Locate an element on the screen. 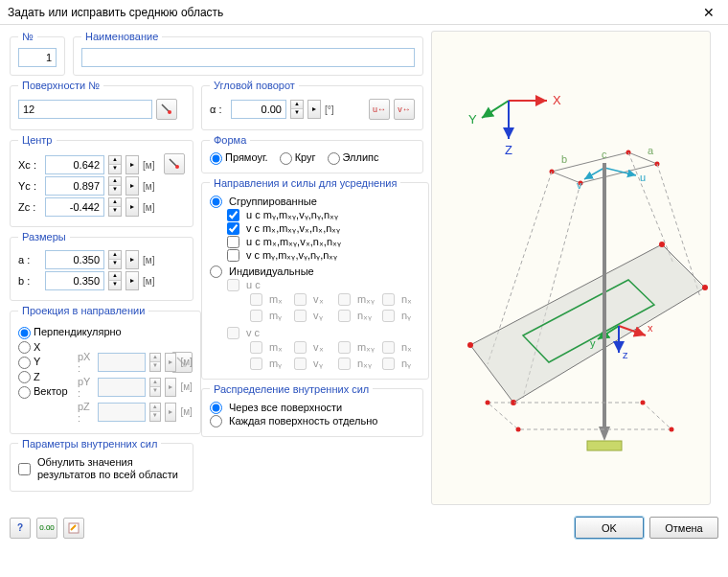 The height and width of the screenshot is (577, 728). uc-check: u с is located at coordinates (324, 286).